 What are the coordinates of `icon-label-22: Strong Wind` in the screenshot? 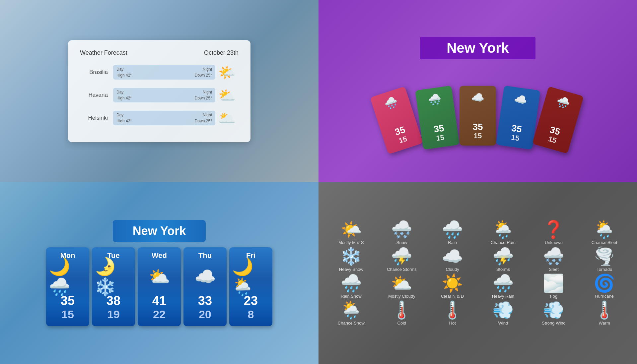 It's located at (554, 323).